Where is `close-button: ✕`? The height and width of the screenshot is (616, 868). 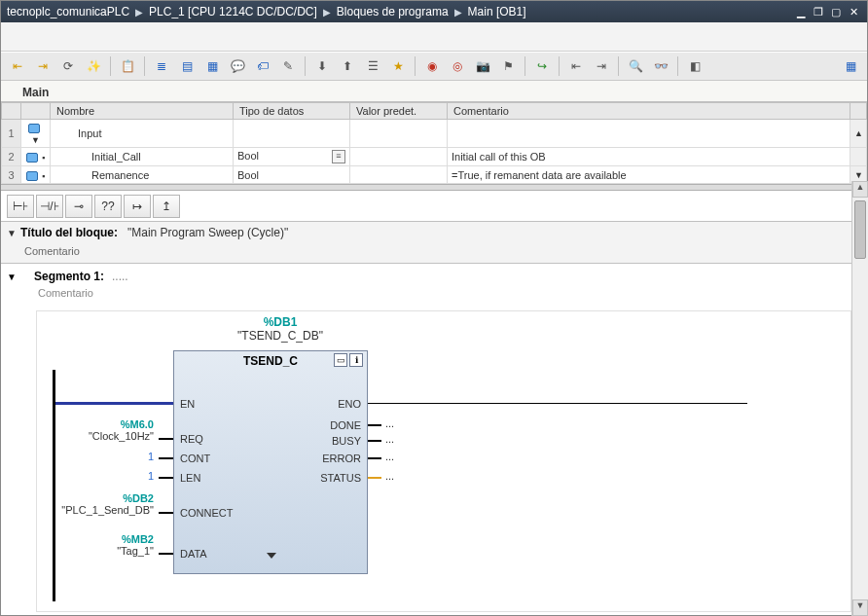
close-button: ✕ is located at coordinates (853, 12).